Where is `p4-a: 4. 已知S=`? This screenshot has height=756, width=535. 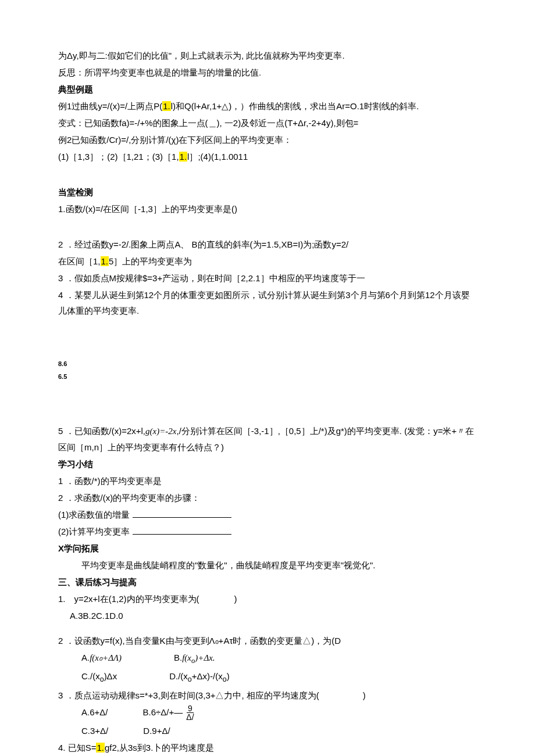
p4-a: 4. 已知S= is located at coordinates (77, 747).